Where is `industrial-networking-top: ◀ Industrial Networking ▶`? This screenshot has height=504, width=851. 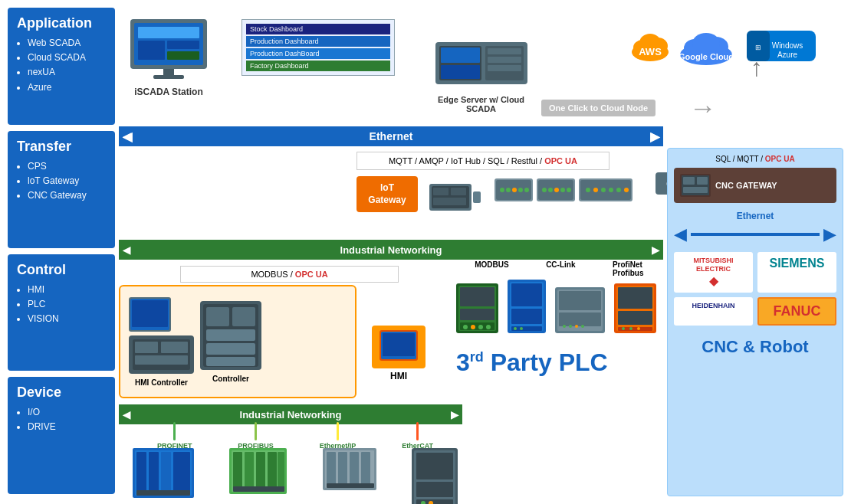 industrial-networking-top: ◀ Industrial Networking ▶ is located at coordinates (391, 250).